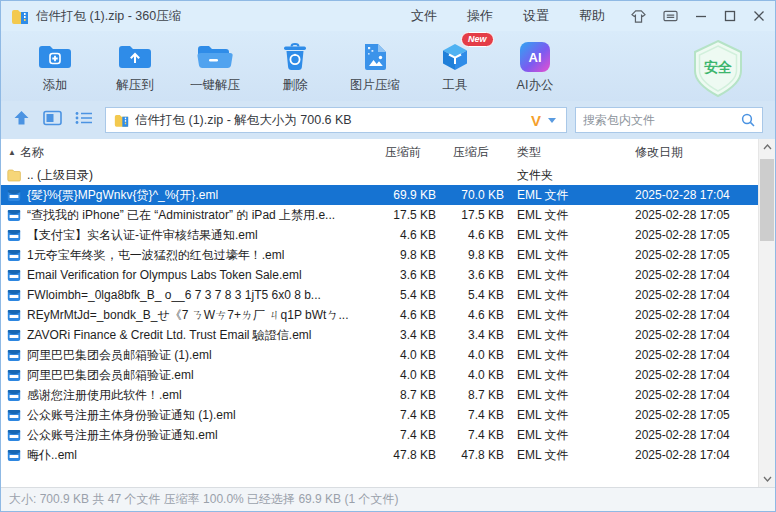  Describe the element at coordinates (380, 315) in the screenshot. I see `table-row: REyMrMtJd=_bondk_B_せ《7 ㄋWㄘ7+ㄌ厂 ㄐq1P bWtㄅ…` at that location.